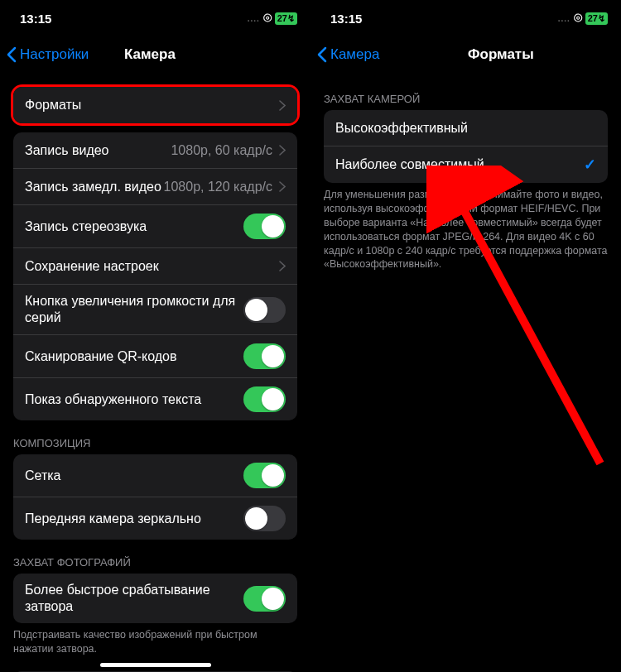 Image resolution: width=621 pixels, height=672 pixels. Describe the element at coordinates (590, 165) in the screenshot. I see `checkmark-icon: ✓` at that location.